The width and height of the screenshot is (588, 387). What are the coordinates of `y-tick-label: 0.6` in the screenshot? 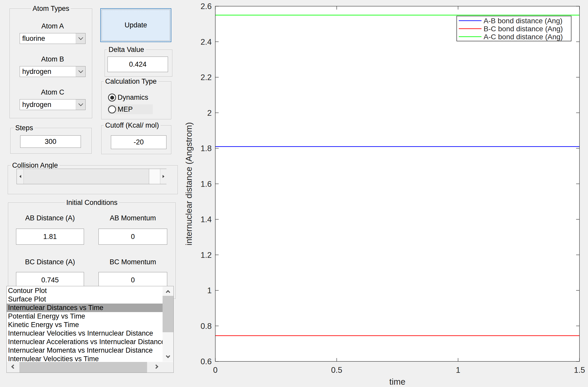 It's located at (206, 362).